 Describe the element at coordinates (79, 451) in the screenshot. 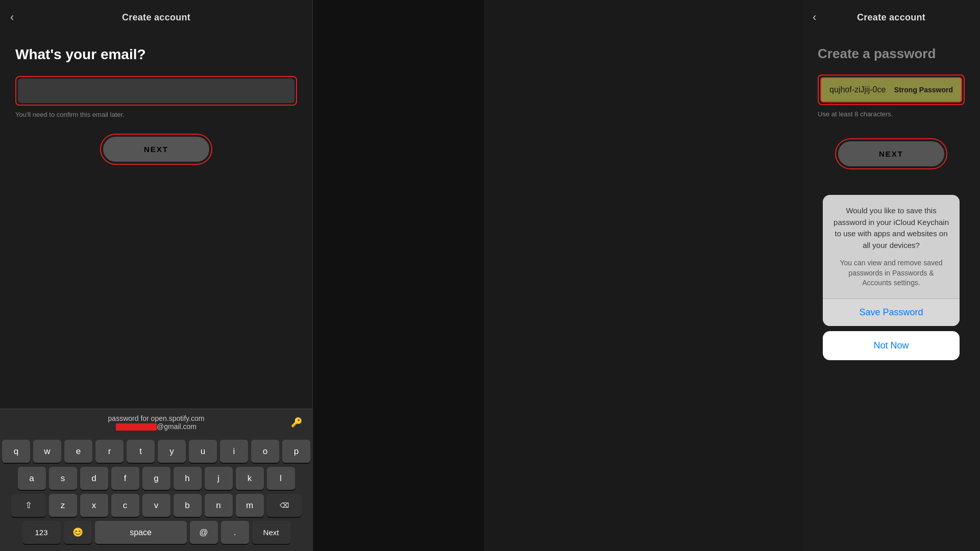

I see `key-e: e` at that location.